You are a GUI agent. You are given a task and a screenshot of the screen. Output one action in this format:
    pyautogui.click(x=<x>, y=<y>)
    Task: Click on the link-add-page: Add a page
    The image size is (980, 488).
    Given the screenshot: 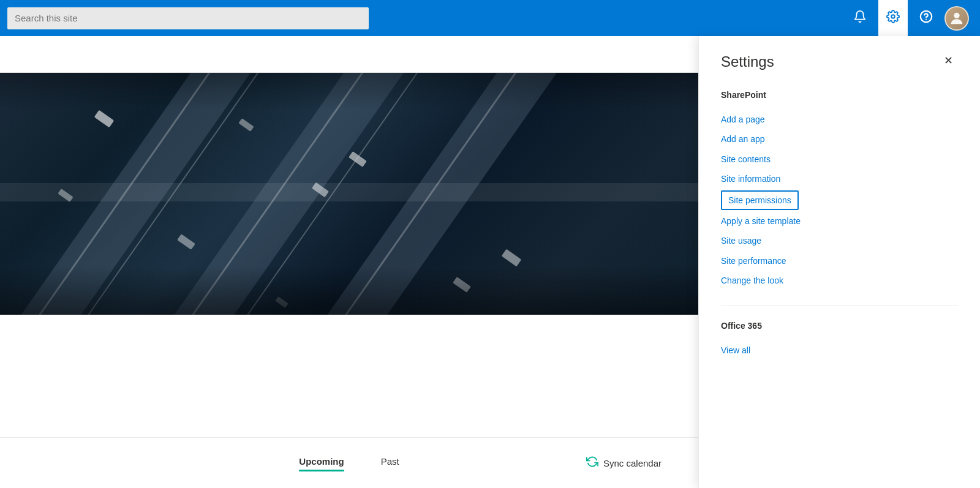 What is the action you would take?
    pyautogui.click(x=839, y=119)
    